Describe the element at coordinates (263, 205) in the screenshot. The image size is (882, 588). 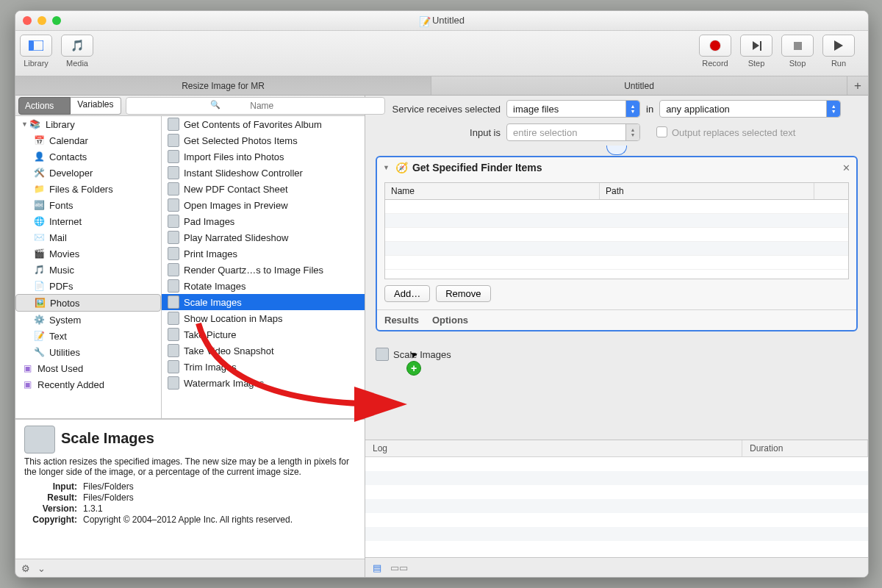
I see `action-list-item: Open Images in Preview` at that location.